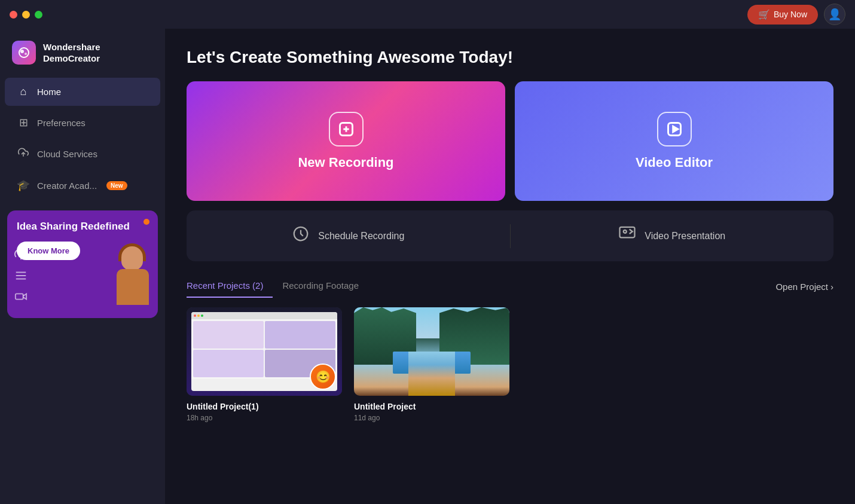  I want to click on chevron-right-icon: ›, so click(832, 287).